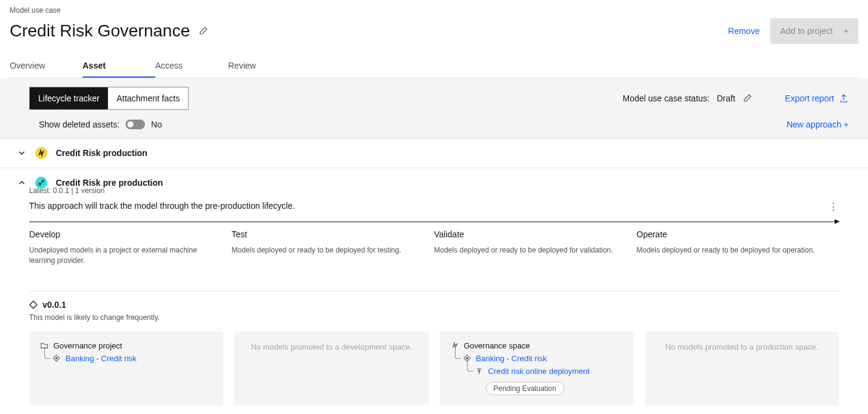 The image size is (868, 414). I want to click on edit-icon, so click(203, 31).